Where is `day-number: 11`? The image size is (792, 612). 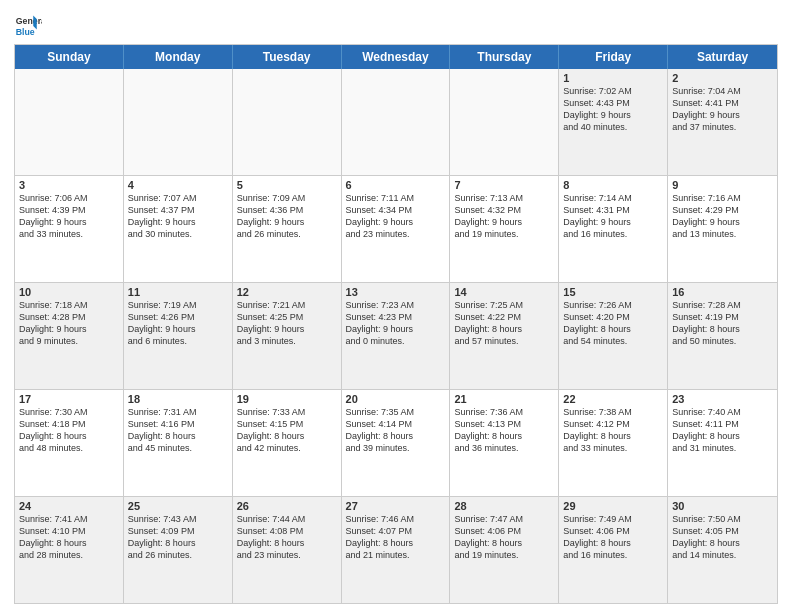 day-number: 11 is located at coordinates (178, 292).